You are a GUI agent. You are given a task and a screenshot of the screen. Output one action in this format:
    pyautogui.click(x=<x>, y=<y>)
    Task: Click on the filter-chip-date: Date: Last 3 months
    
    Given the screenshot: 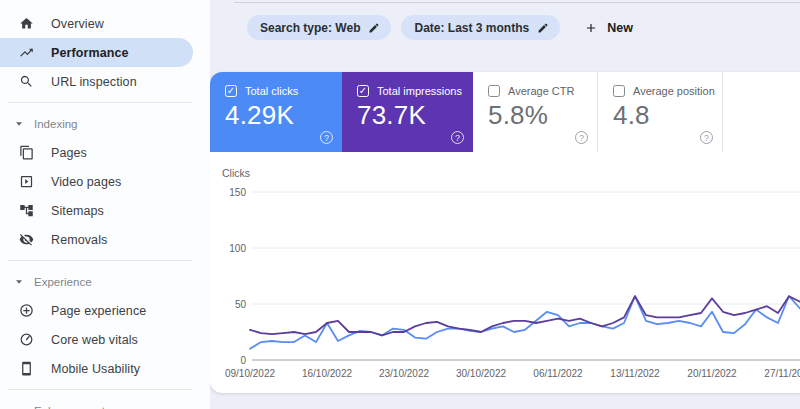 What is the action you would take?
    pyautogui.click(x=480, y=28)
    